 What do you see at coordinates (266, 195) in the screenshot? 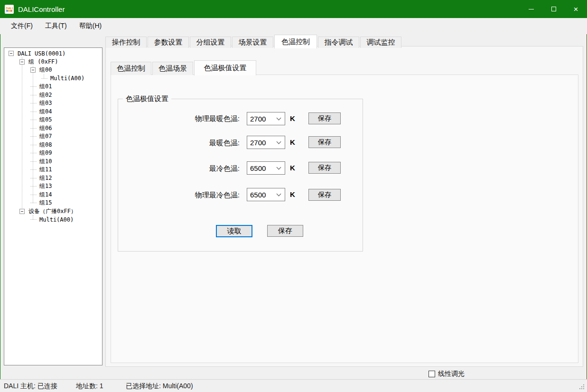
I see `physical-coolest-cct-combobox: 6500` at bounding box center [266, 195].